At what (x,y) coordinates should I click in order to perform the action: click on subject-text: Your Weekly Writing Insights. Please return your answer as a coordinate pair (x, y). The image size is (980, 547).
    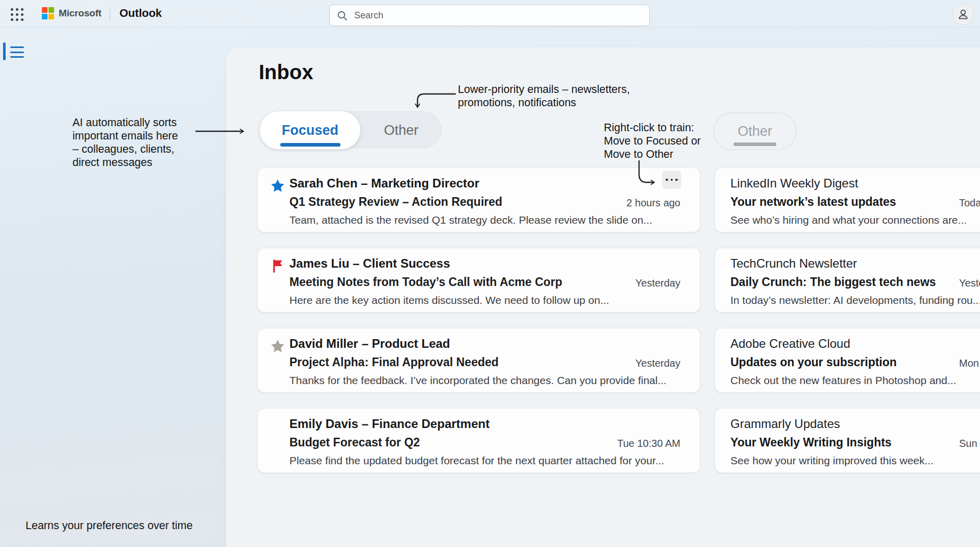
    Looking at the image, I should click on (811, 442).